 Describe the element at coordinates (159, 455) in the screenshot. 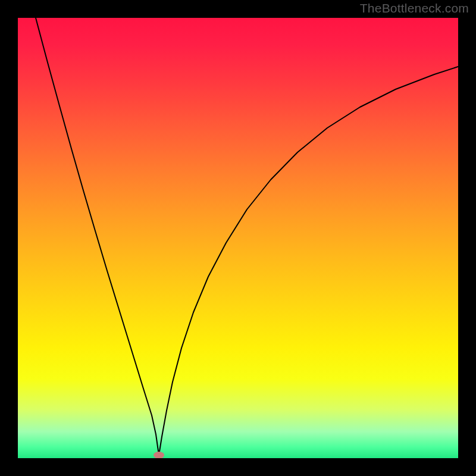

I see `bottleneck-point-marker` at that location.